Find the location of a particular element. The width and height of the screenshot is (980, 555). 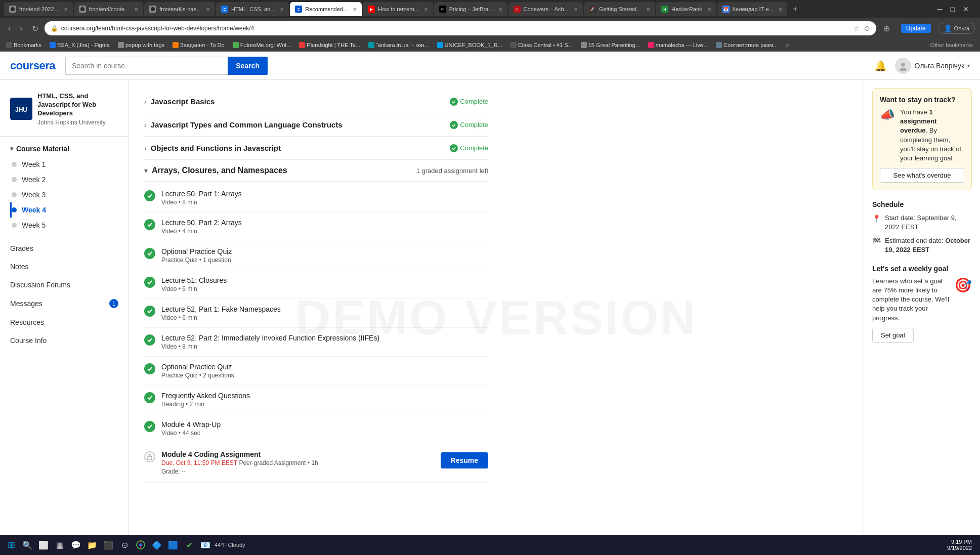

tab-close-4: ✕ is located at coordinates (282, 9).